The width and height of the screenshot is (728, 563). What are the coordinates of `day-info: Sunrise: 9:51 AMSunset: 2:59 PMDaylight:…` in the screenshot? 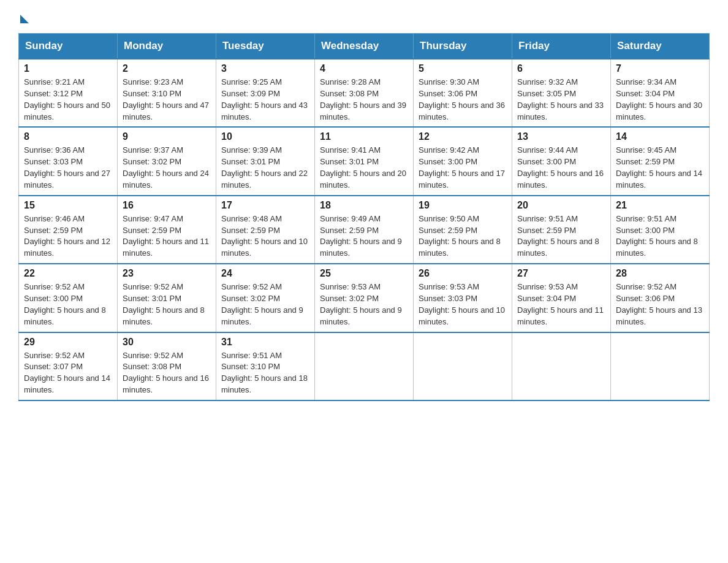 It's located at (558, 236).